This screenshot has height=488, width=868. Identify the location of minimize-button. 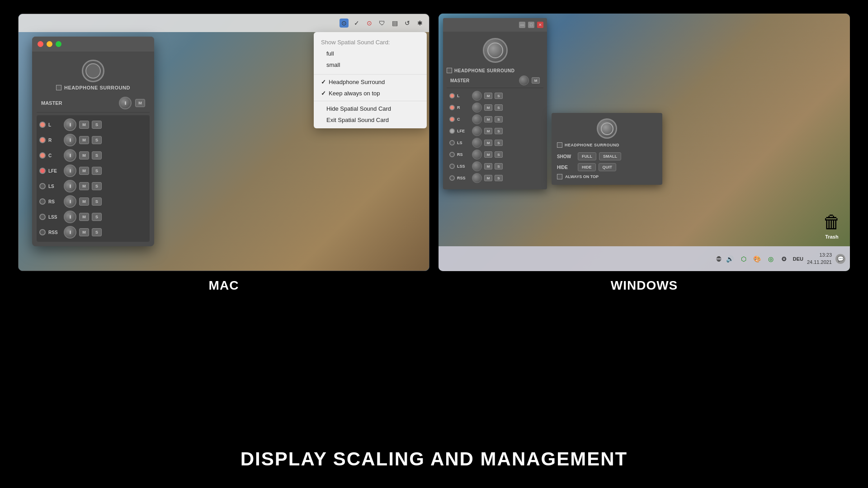
(50, 44).